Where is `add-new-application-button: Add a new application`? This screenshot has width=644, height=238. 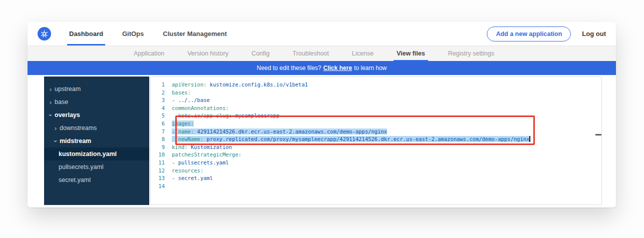 add-new-application-button: Add a new application is located at coordinates (529, 34).